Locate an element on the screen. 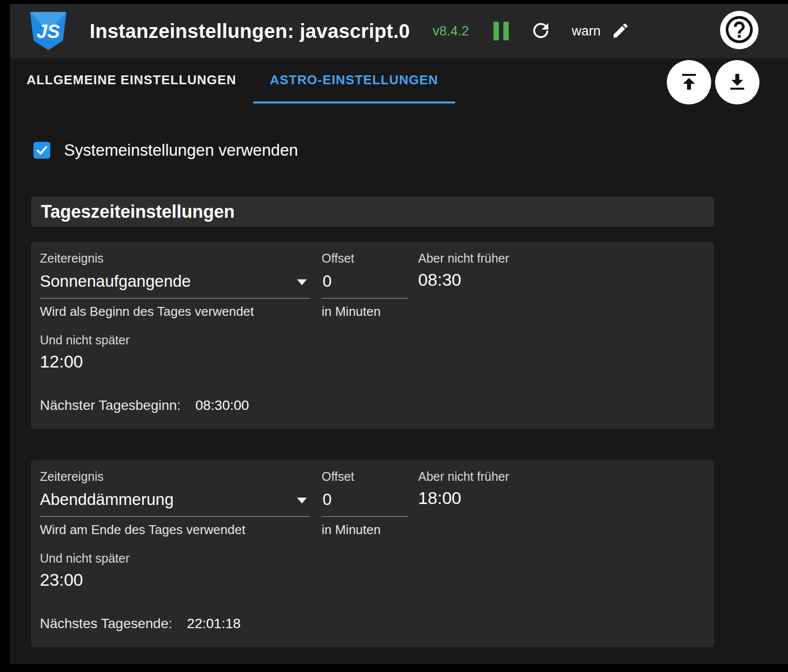  help-icon is located at coordinates (739, 31).